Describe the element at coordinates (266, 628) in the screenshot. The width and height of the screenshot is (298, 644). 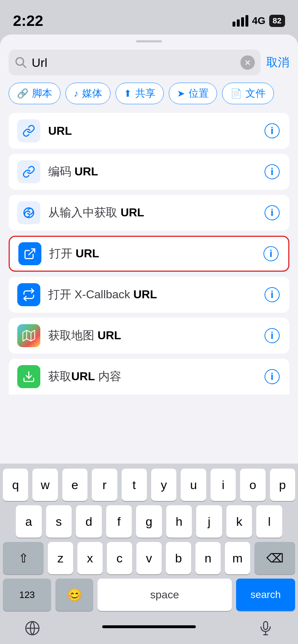
I see `microphone-icon` at that location.